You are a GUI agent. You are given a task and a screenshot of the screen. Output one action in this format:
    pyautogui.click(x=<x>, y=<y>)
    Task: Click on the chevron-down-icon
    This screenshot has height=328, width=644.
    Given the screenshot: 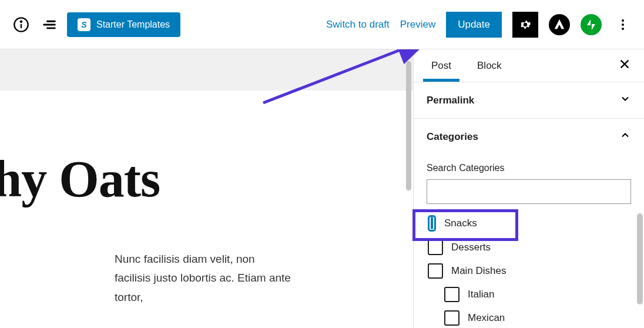 What is the action you would take?
    pyautogui.click(x=625, y=100)
    